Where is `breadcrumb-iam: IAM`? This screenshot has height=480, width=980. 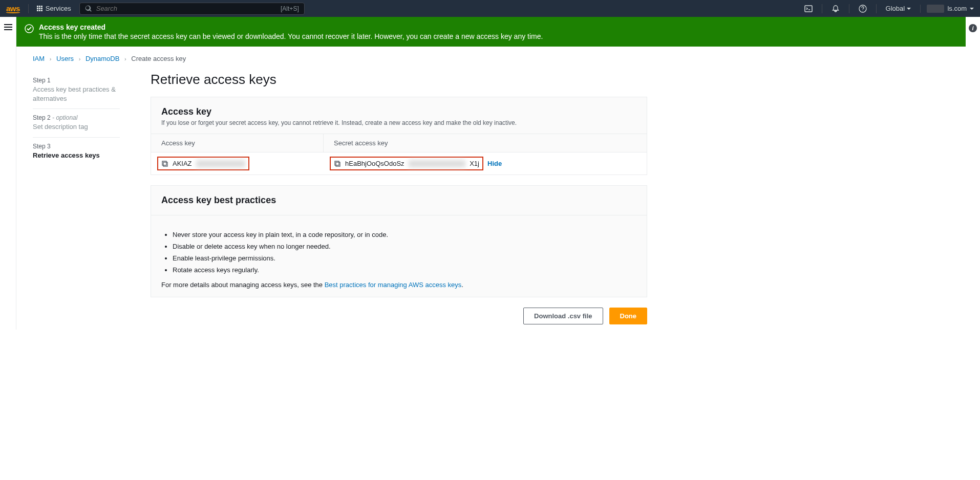 breadcrumb-iam: IAM is located at coordinates (39, 58).